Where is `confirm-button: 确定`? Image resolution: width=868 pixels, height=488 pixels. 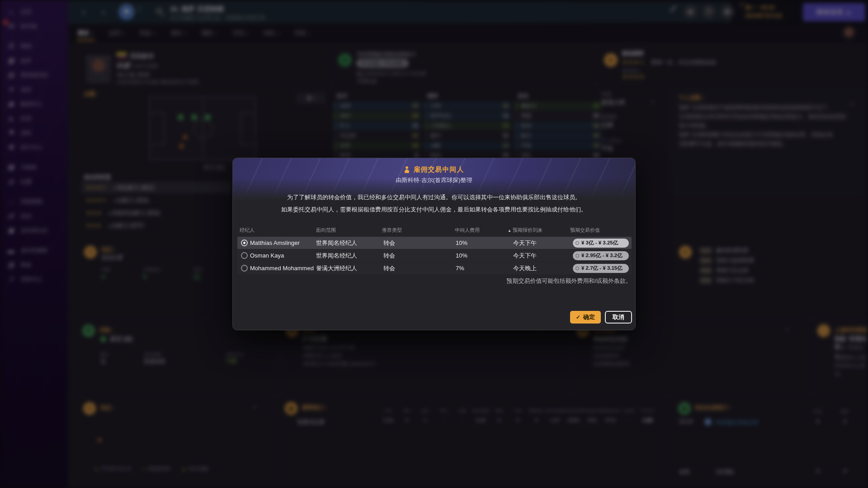 confirm-button: 确定 is located at coordinates (585, 317).